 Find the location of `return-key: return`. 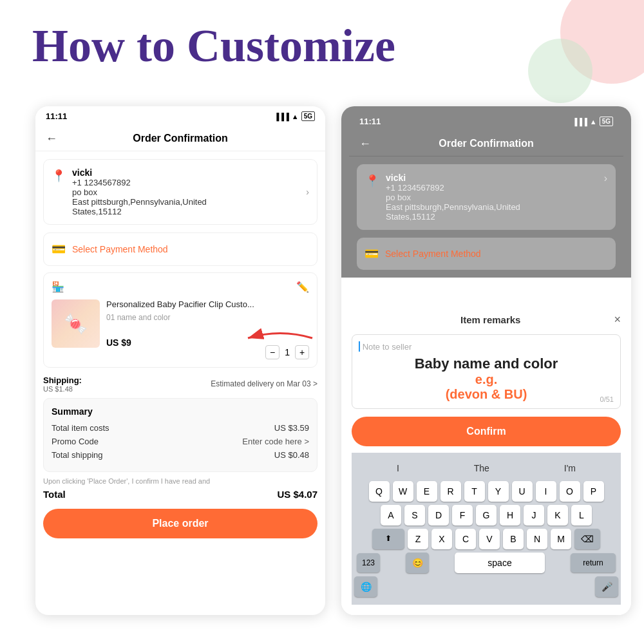

return-key: return is located at coordinates (593, 563).